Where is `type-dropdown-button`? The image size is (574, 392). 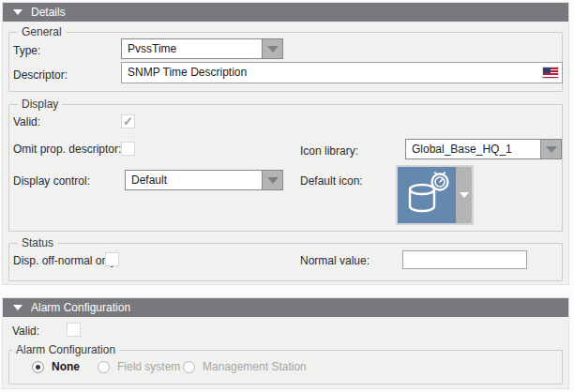
type-dropdown-button is located at coordinates (272, 49).